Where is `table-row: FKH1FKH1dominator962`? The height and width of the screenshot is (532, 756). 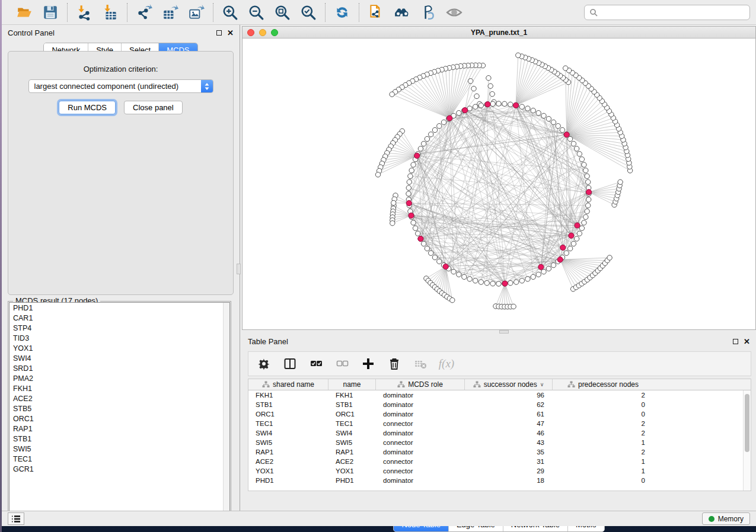
table-row: FKH1FKH1dominator962 is located at coordinates (499, 395).